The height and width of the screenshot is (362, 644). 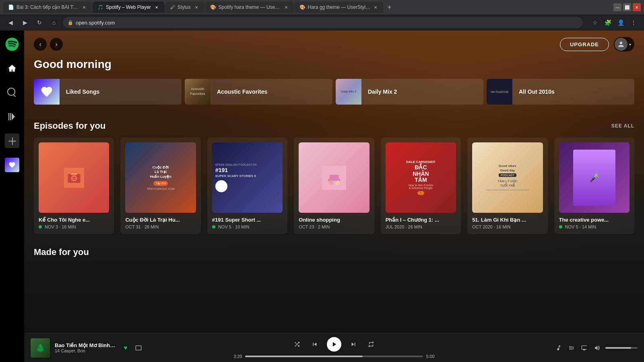 What do you see at coordinates (258, 92) in the screenshot?
I see `quick-pick-acoustic: AcousticFavorites Acoustic Favorites` at bounding box center [258, 92].